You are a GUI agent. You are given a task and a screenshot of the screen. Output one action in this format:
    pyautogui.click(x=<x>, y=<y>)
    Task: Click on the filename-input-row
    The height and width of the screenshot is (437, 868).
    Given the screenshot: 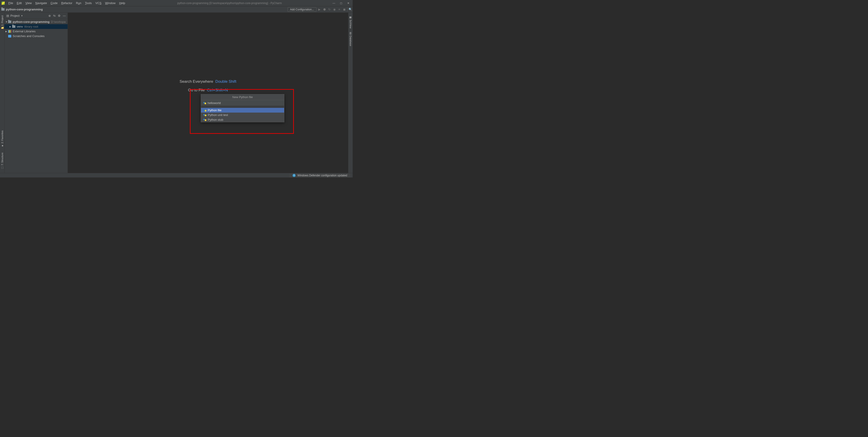 What is the action you would take?
    pyautogui.click(x=243, y=103)
    